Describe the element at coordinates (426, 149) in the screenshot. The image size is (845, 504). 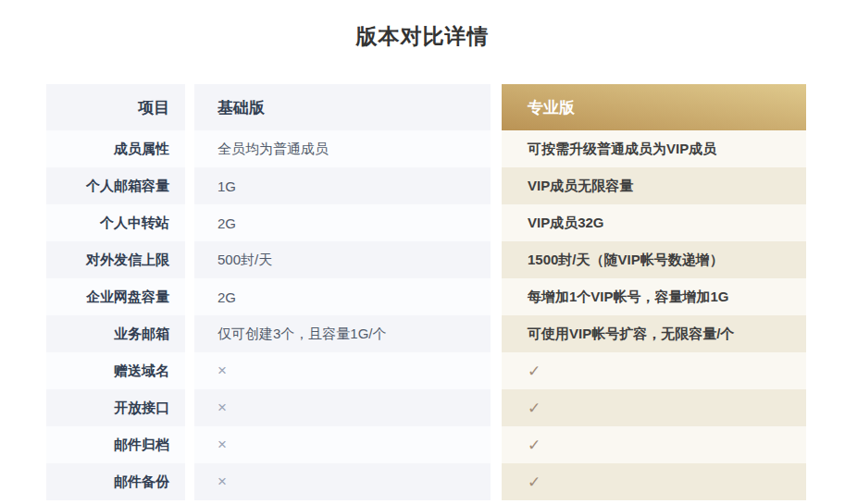
I see `table-row-member-attribute: 成员属性 全员均为普通成员 可按需升级普通成员为VIP成员` at that location.